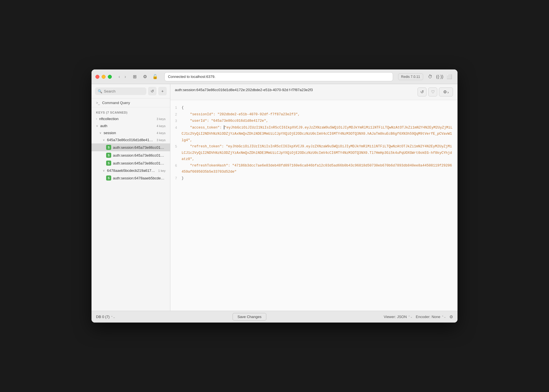 This screenshot has width=549, height=392. Describe the element at coordinates (274, 317) in the screenshot. I see `status-bar: DB 0 (7) ⌃⌄ Save Changes Viewer: JSON ⌃⌄…` at that location.